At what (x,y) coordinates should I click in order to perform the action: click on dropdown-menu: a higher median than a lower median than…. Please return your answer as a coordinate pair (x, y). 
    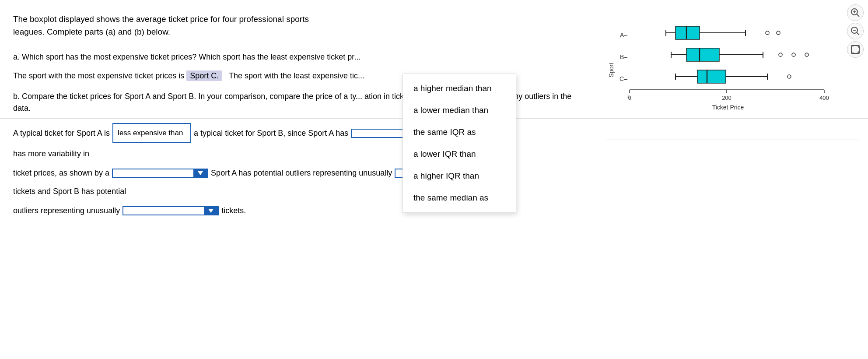
    Looking at the image, I should click on (459, 143).